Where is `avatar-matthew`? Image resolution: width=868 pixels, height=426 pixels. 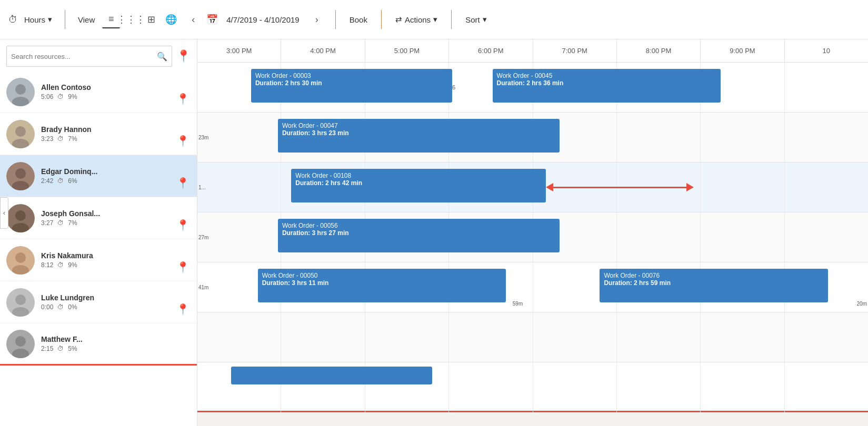
avatar-matthew is located at coordinates (21, 344).